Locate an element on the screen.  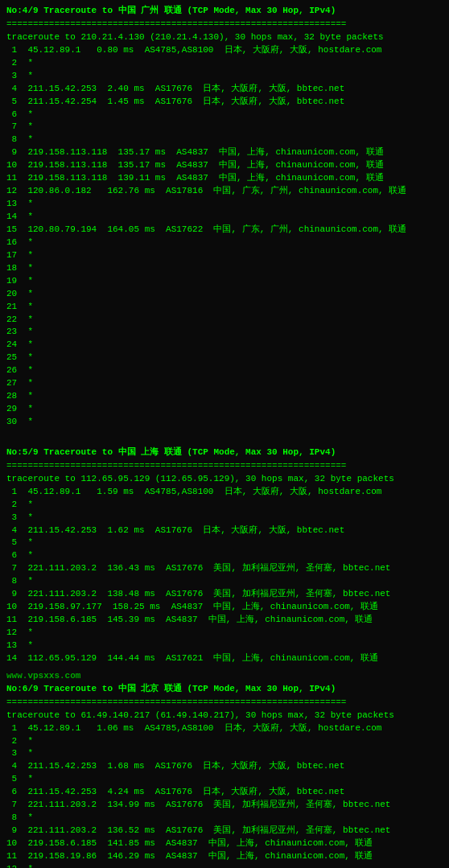
trace-line: 20 * is located at coordinates (224, 294).